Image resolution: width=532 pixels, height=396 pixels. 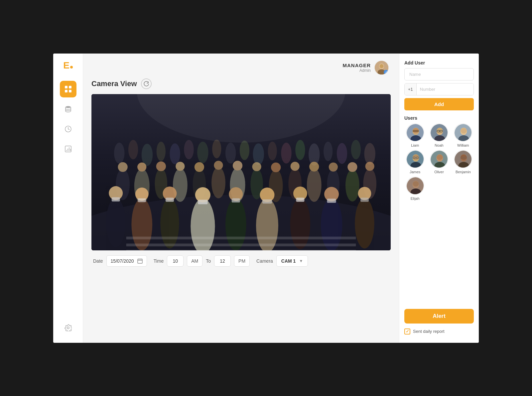 I want to click on add-user-title: Add User, so click(x=439, y=63).